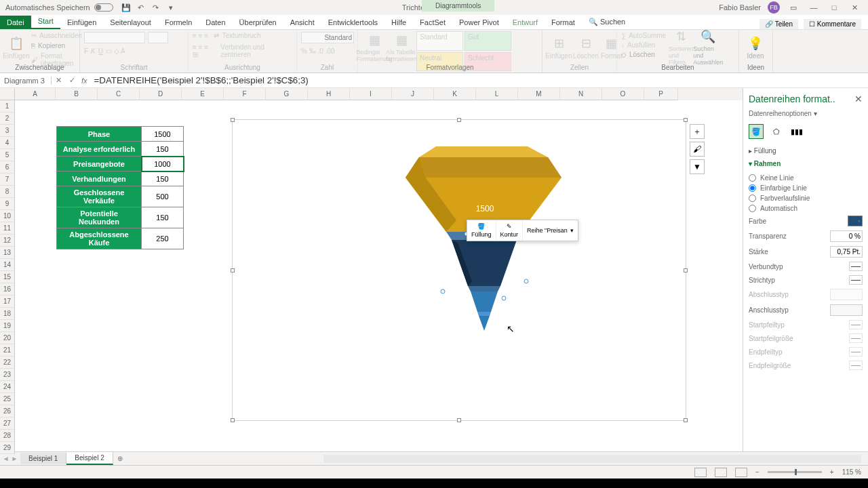  Describe the element at coordinates (7, 119) in the screenshot. I see `row-header: 2` at that location.